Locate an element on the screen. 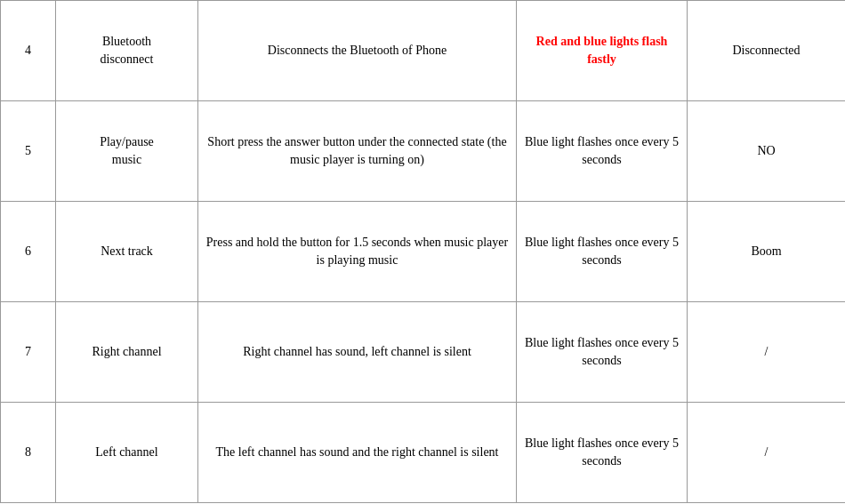  row-desc-3: Right channel has sound, left channel is… is located at coordinates (358, 352).